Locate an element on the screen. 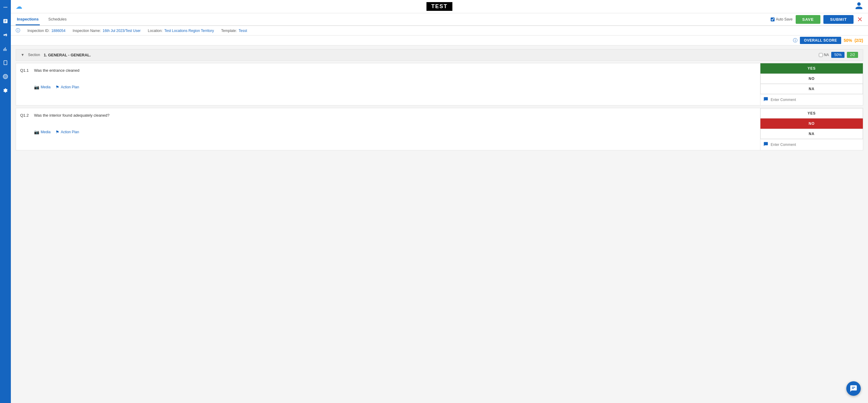 Image resolution: width=868 pixels, height=403 pixels. template-row: Template: Tesst is located at coordinates (234, 31).